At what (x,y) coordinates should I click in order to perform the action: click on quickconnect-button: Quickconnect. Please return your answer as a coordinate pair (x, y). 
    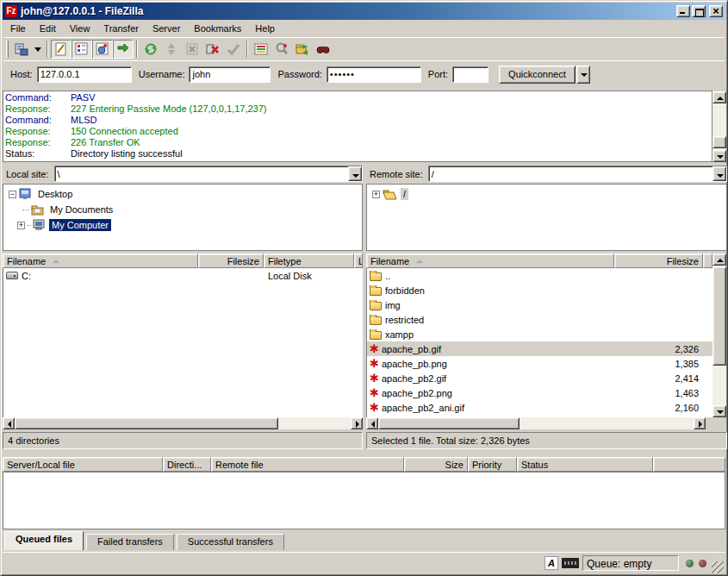
    Looking at the image, I should click on (538, 74).